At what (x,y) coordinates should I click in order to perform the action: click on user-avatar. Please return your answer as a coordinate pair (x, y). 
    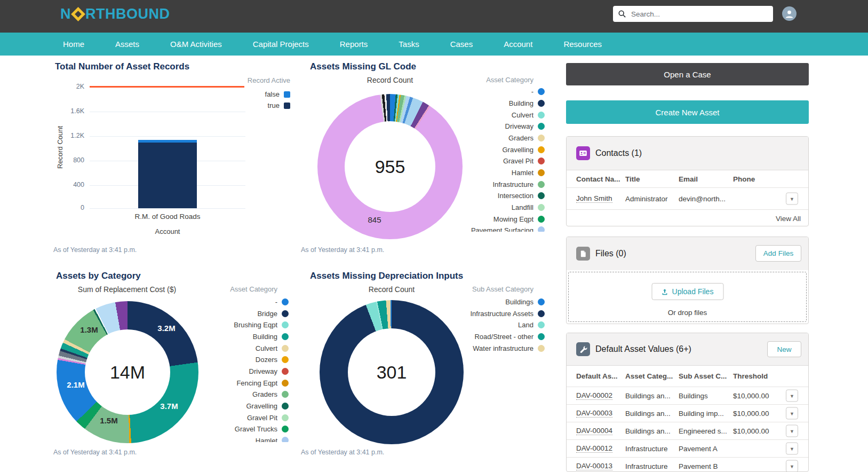
    Looking at the image, I should click on (790, 14).